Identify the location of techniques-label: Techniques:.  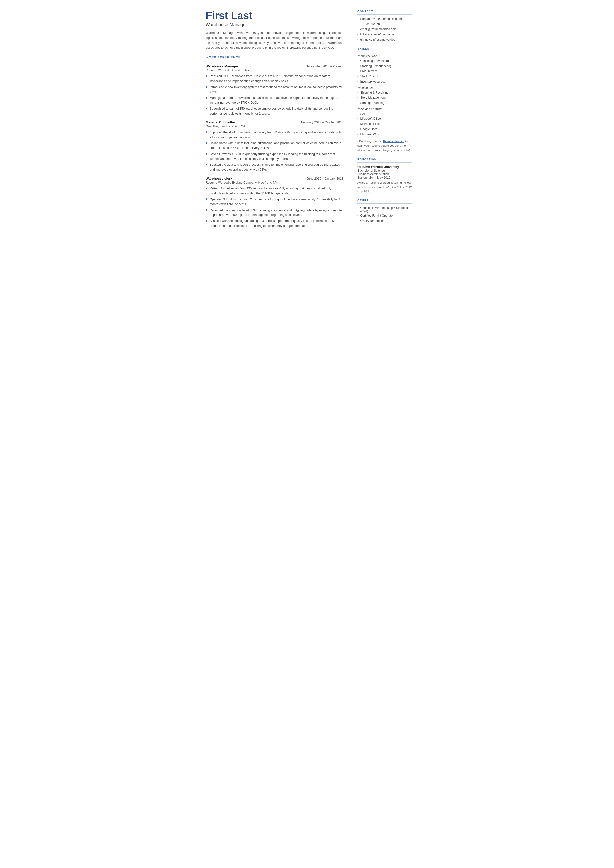
(385, 88).